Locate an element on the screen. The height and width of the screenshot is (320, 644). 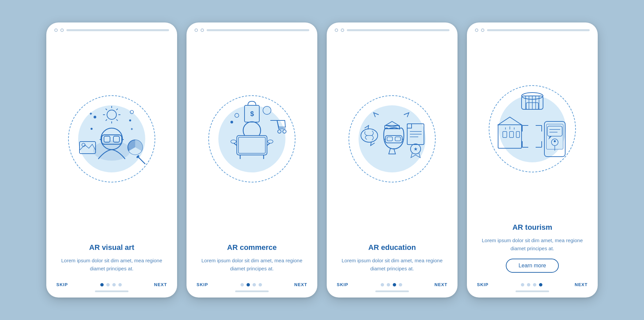
illustration-ar-commerce: $ is located at coordinates (252, 139).